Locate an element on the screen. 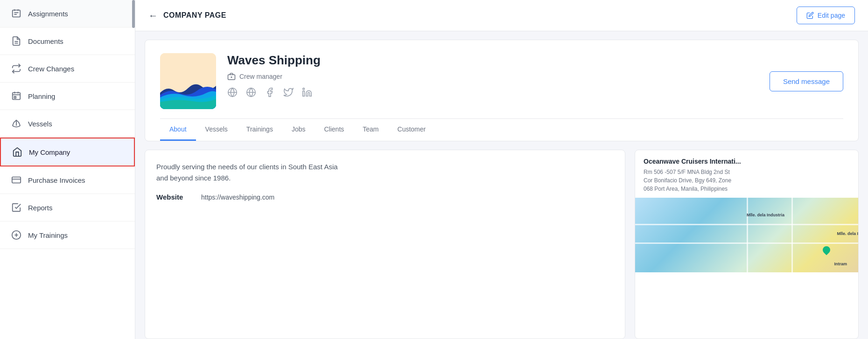 Image resolution: width=868 pixels, height=339 pixels. tab-clients: Clients is located at coordinates (334, 130).